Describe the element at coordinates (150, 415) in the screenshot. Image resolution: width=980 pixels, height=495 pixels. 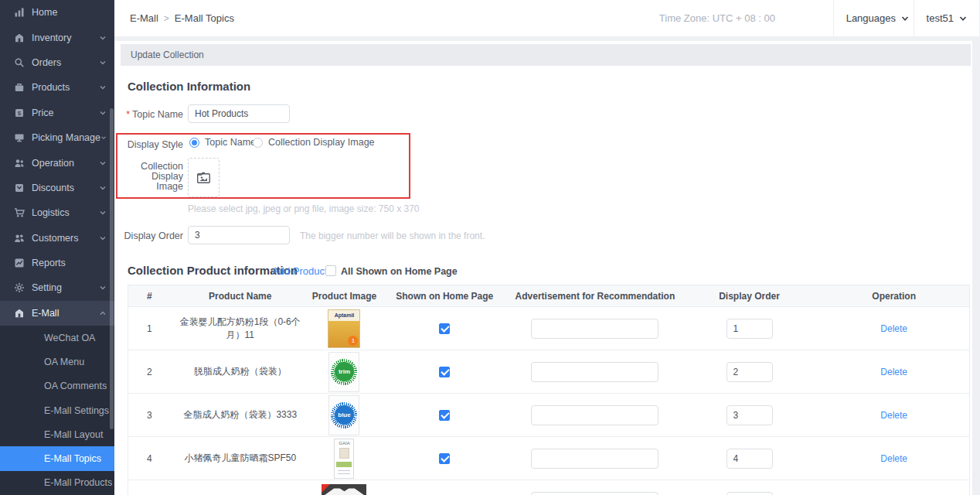
I see `row-index: 3` at that location.